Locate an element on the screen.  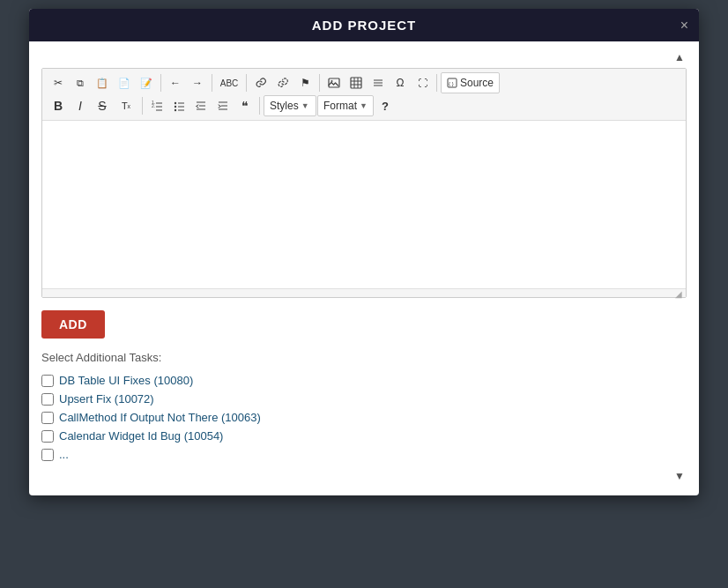
italic-button: I is located at coordinates (80, 106).